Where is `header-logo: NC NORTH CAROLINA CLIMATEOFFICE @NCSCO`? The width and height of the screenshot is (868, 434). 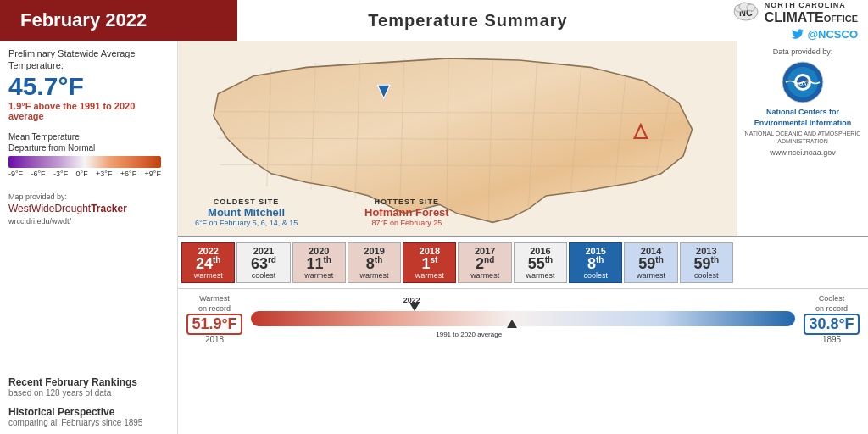
header-logo: NC NORTH CAROLINA CLIMATEOFFICE @NCSCO is located at coordinates (783, 22).